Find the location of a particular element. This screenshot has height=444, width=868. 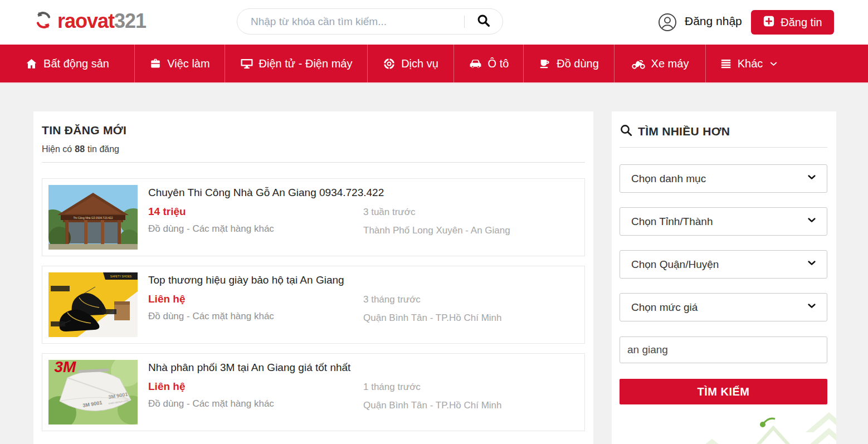

listing-body: Chuyên Thi Công Nhà Gỗ An Giang 0934.723… is located at coordinates (363, 217).